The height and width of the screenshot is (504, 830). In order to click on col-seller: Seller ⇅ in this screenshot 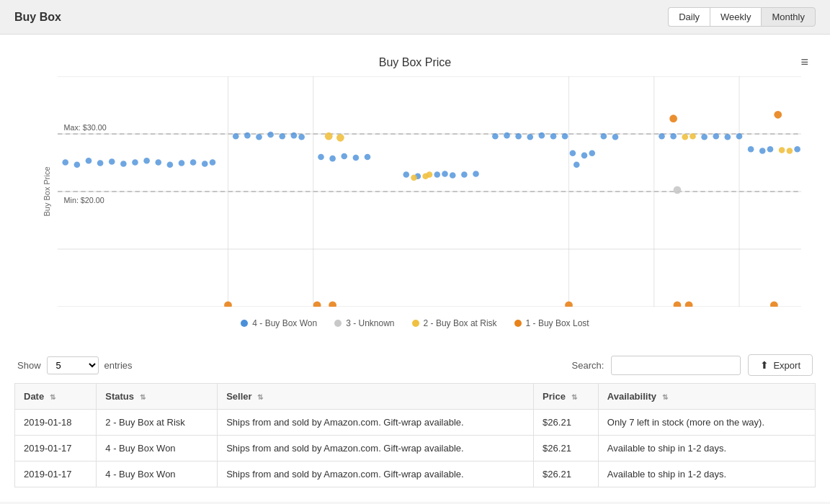, I will do `click(376, 397)`.